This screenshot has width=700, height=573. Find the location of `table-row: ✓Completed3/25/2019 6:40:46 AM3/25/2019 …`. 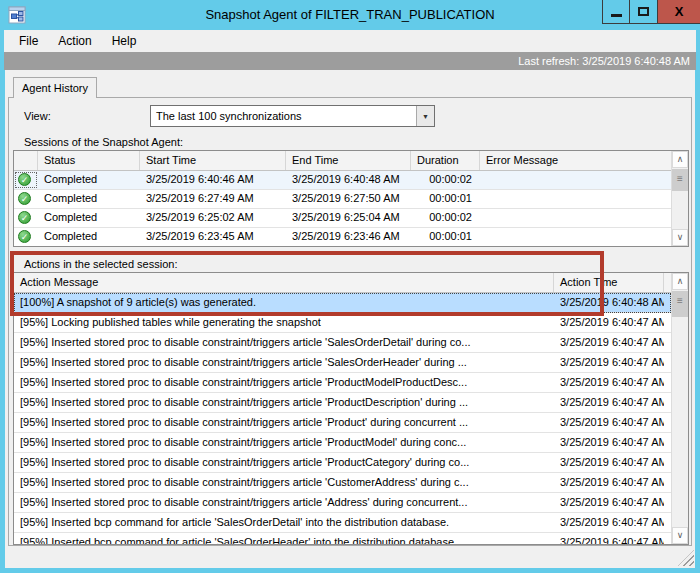

table-row: ✓Completed3/25/2019 6:40:46 AM3/25/2019 … is located at coordinates (342, 180).